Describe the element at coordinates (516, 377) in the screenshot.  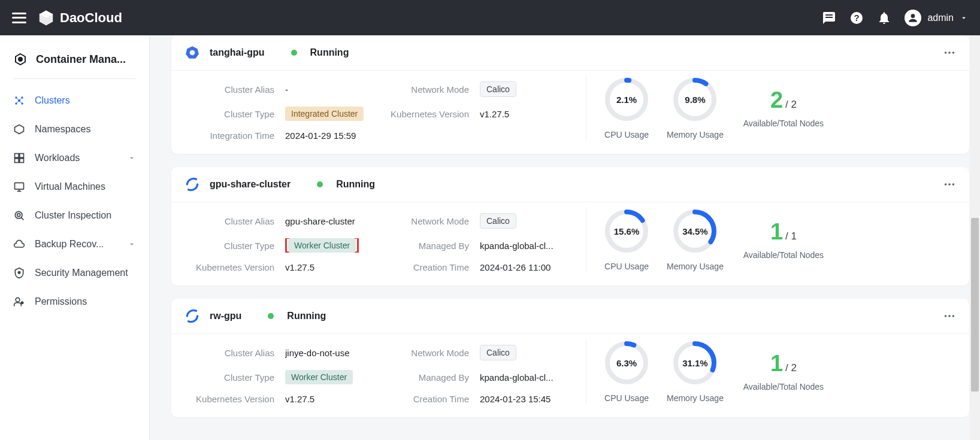
I see `managed-by-value: kpanda-global-cl...` at that location.